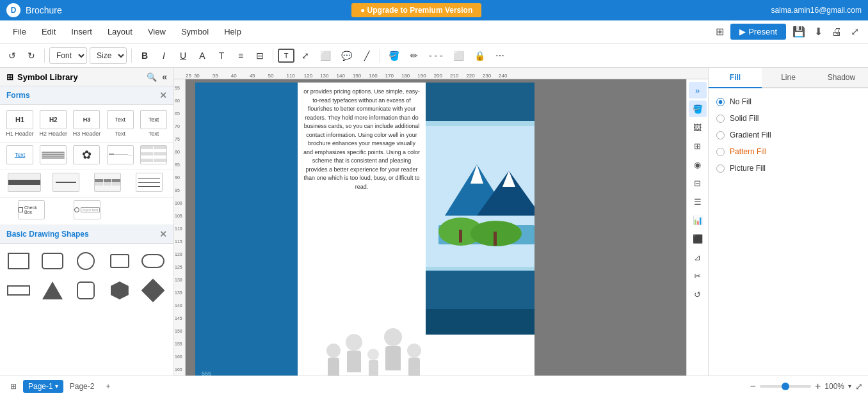  What do you see at coordinates (52, 261) in the screenshot?
I see `shape-item-rect-r` at bounding box center [52, 261].